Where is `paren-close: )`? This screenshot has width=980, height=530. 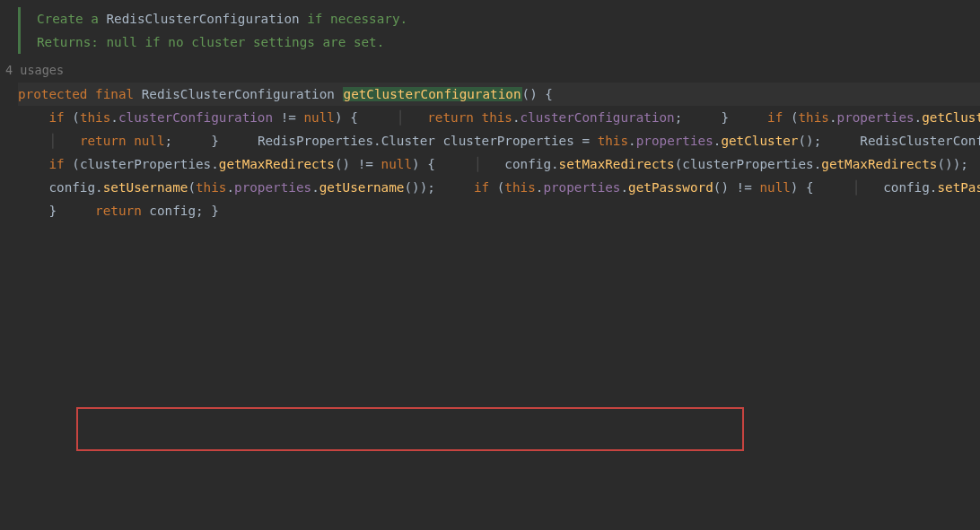 paren-close: ) is located at coordinates (533, 94).